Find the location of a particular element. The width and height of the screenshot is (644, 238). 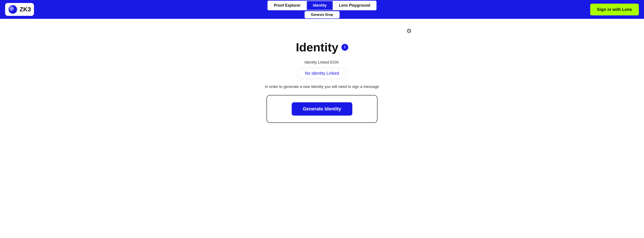

settings-icon: ⚙ is located at coordinates (409, 31).